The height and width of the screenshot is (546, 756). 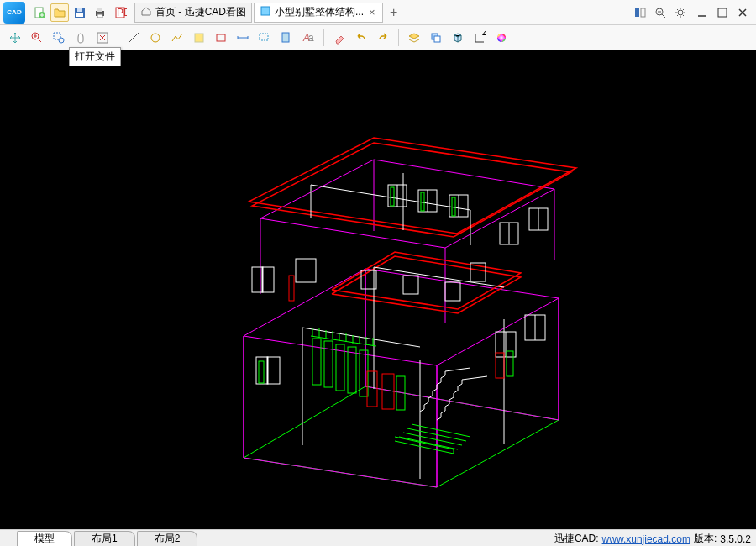 I want to click on layout-tab-layout1: 布局1, so click(x=104, y=538).